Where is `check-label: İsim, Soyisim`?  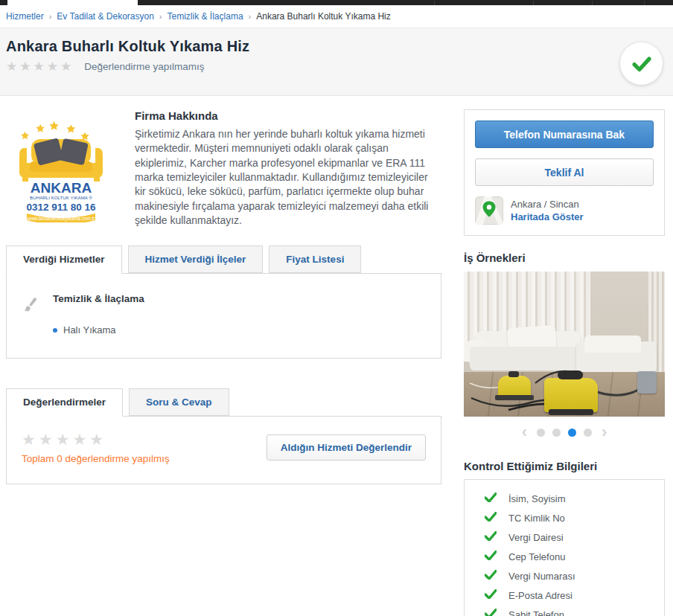
check-label: İsim, Soyisim is located at coordinates (538, 498).